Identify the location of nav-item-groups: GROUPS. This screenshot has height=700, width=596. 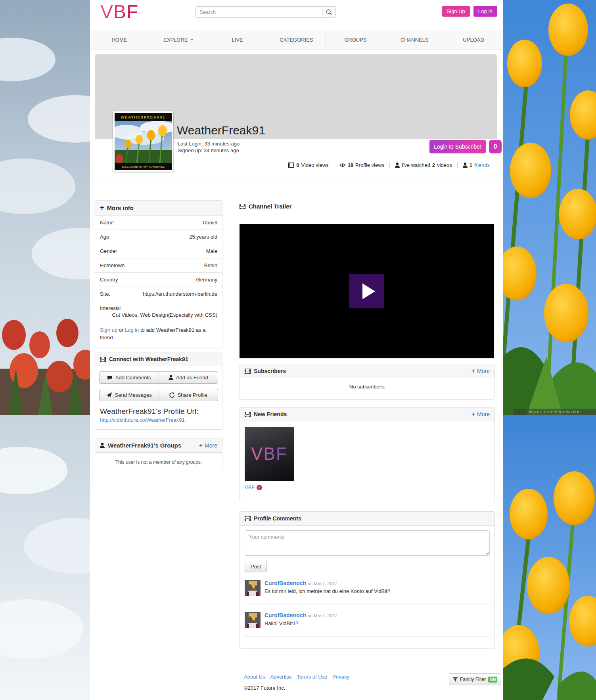
(355, 40).